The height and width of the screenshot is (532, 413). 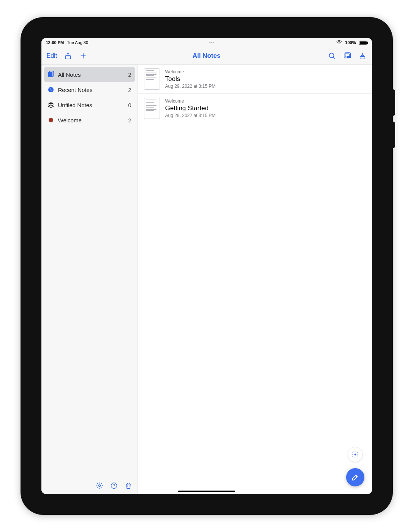 What do you see at coordinates (363, 43) in the screenshot?
I see `battery-icon` at bounding box center [363, 43].